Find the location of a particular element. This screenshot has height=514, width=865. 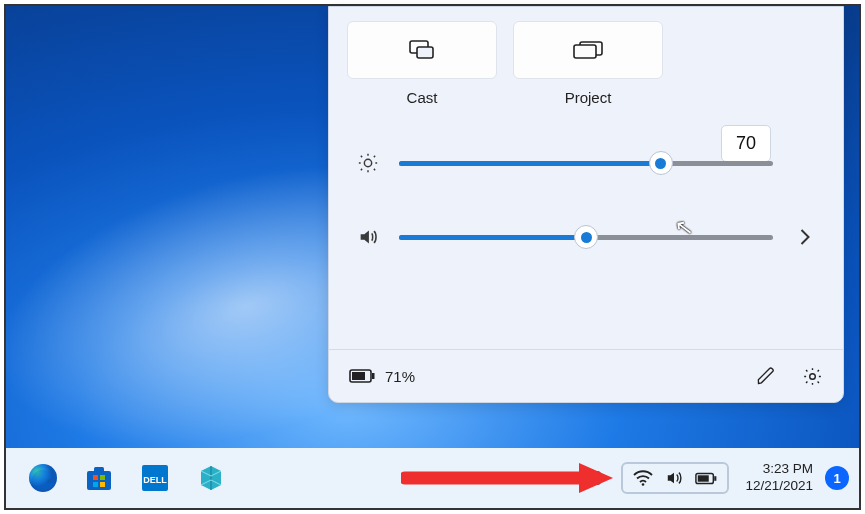

battery-icon is located at coordinates (362, 376).